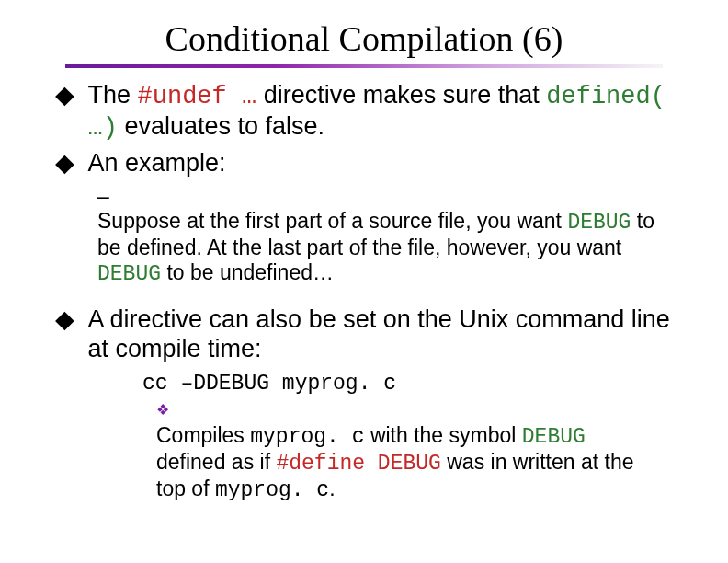 This screenshot has width=728, height=563. What do you see at coordinates (216, 462) in the screenshot?
I see `text: defined as if` at bounding box center [216, 462].